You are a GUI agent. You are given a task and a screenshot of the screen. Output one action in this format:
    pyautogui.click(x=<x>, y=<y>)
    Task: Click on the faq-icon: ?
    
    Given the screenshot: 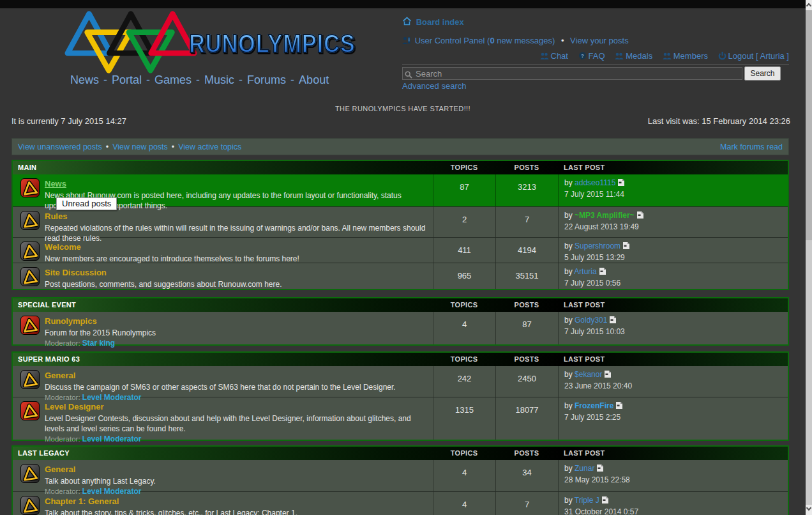 What is the action you would take?
    pyautogui.click(x=582, y=57)
    